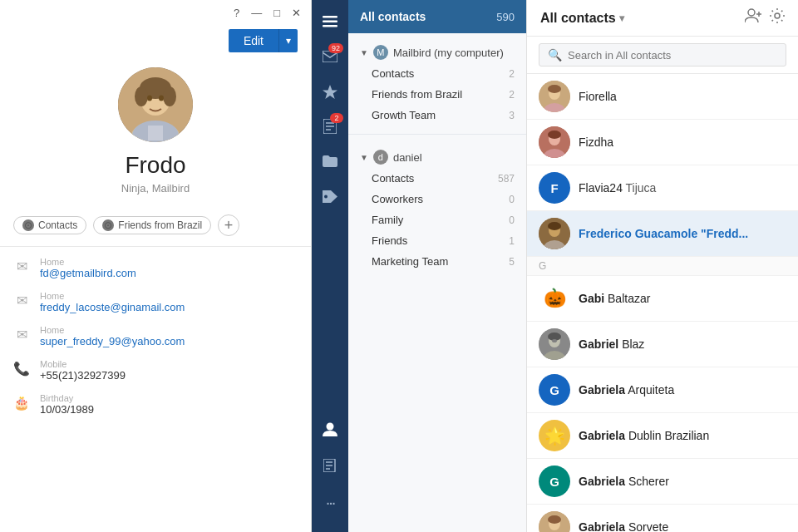  What do you see at coordinates (330, 196) in the screenshot?
I see `nav-tags` at bounding box center [330, 196].